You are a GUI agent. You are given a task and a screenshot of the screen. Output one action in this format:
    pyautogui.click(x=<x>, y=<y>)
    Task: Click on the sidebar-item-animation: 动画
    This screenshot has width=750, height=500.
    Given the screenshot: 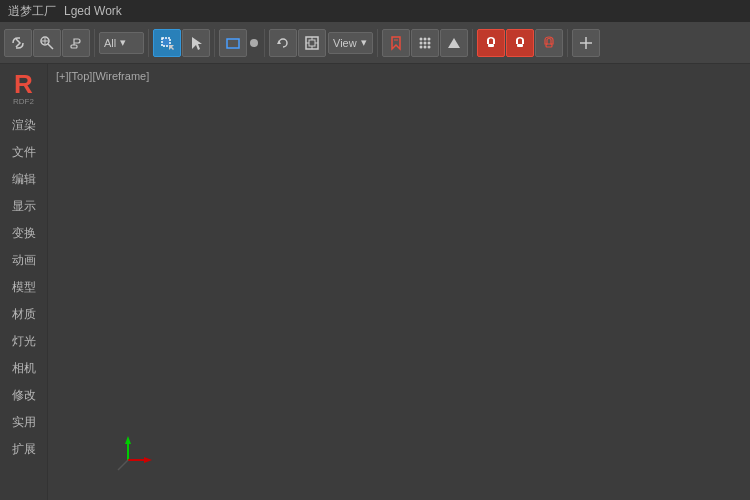 What is the action you would take?
    pyautogui.click(x=24, y=260)
    